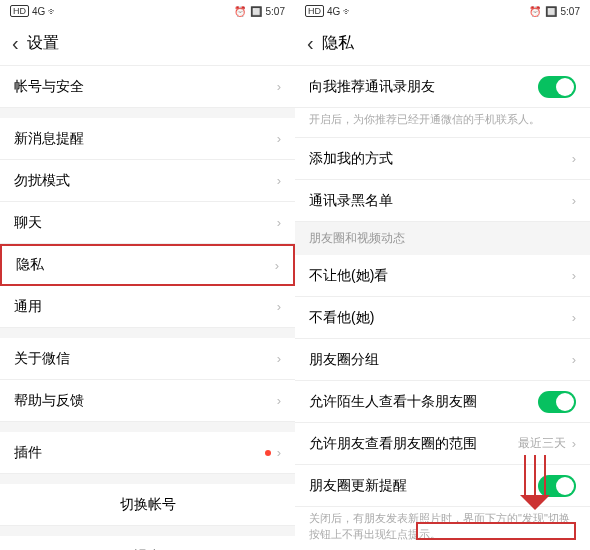 The height and width of the screenshot is (550, 590). What do you see at coordinates (146, 223) in the screenshot?
I see `row-label: 聊天` at bounding box center [146, 223].